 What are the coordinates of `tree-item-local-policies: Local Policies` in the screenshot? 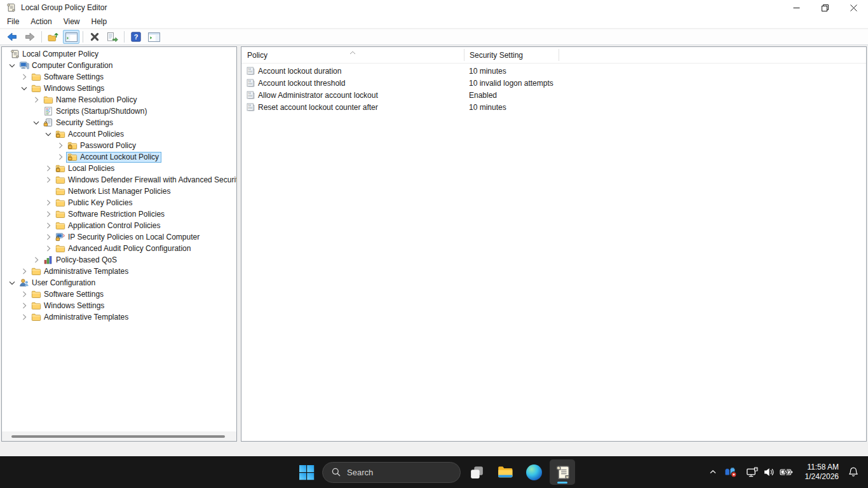 It's located at (119, 168).